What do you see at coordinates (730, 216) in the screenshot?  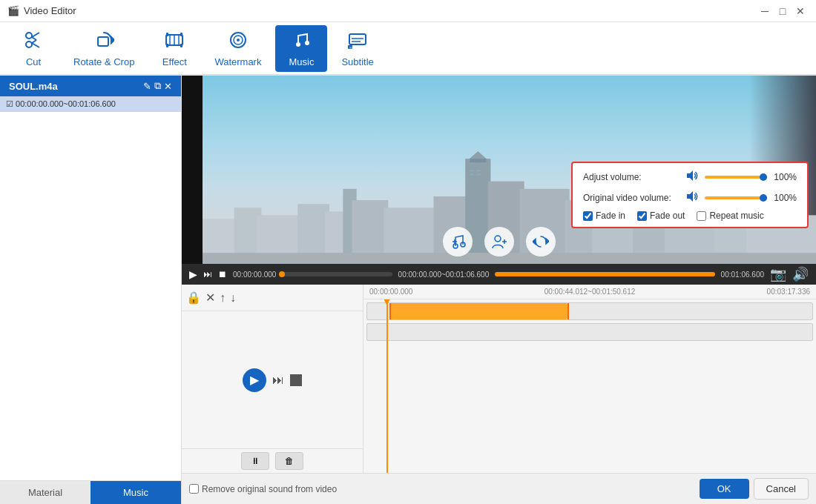 I see `repeat-music-item: Repeat music` at bounding box center [730, 216].